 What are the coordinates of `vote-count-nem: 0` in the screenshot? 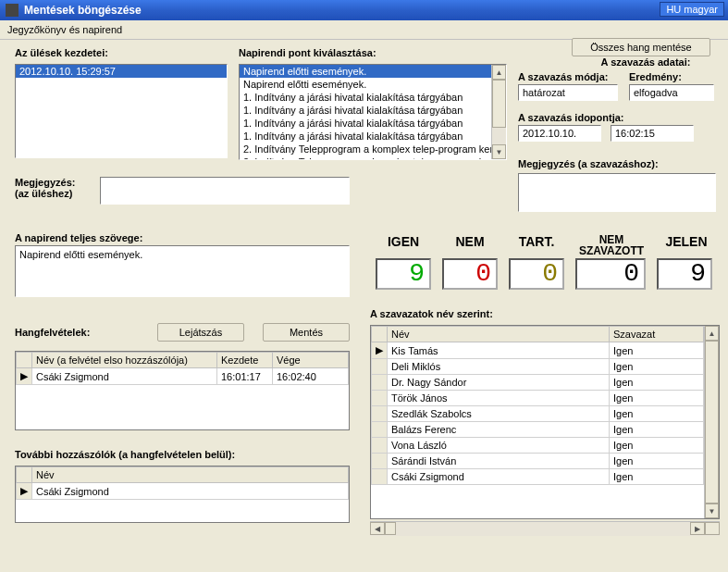 It's located at (470, 274).